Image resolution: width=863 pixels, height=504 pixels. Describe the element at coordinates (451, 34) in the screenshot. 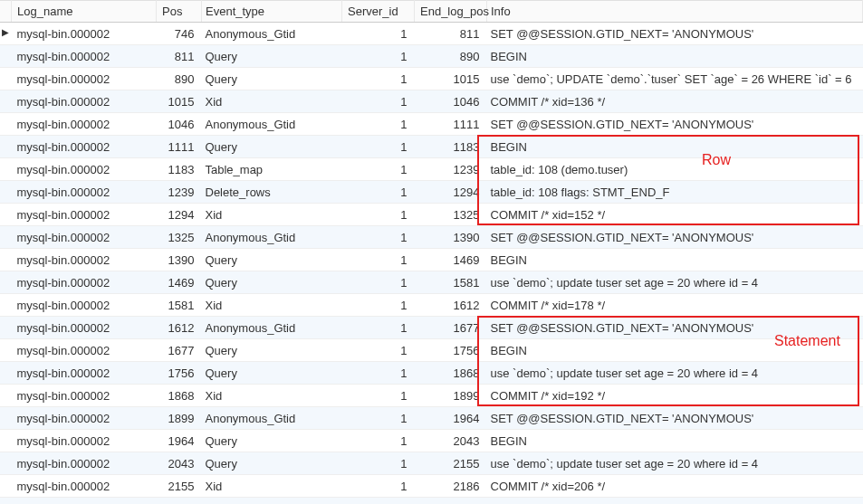

I see `cell-endlogpos: 811` at that location.